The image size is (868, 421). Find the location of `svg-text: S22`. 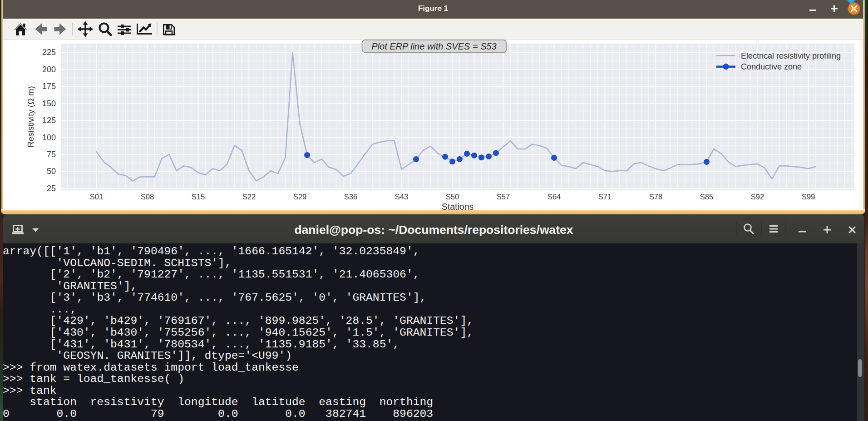

svg-text: S22 is located at coordinates (249, 197).